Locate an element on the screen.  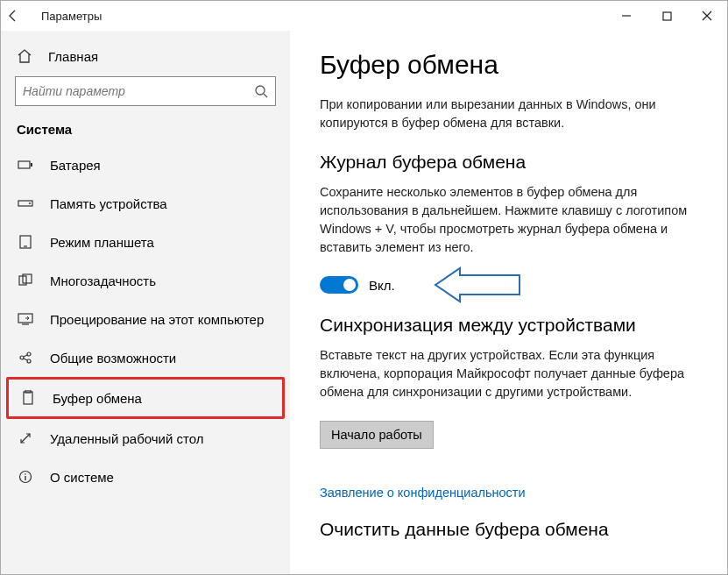
storage-icon is located at coordinates (25, 203).